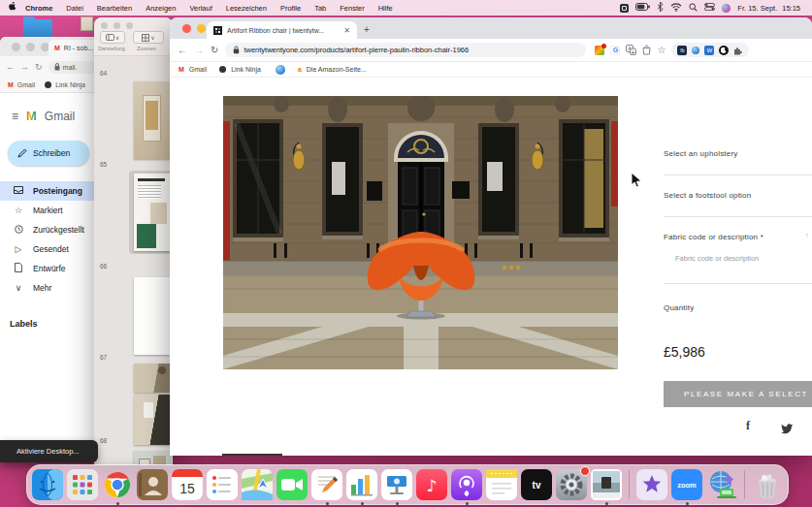 This screenshot has width=812, height=507. I want to click on shop-tab: Artifort Ribbon chair | twentytw... ✕, so click(281, 30).